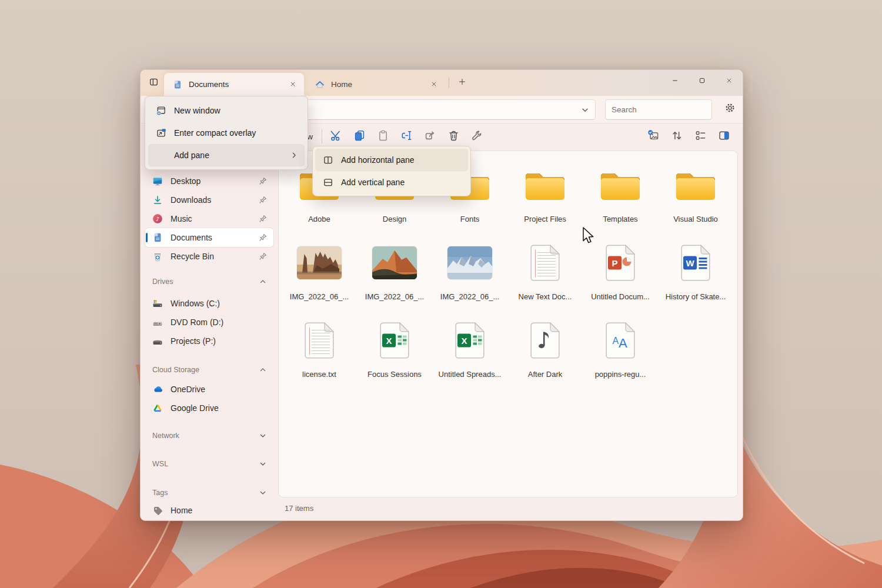 The width and height of the screenshot is (882, 588). I want to click on file-item-history-of-skate: WHistory of Skate..., so click(696, 271).